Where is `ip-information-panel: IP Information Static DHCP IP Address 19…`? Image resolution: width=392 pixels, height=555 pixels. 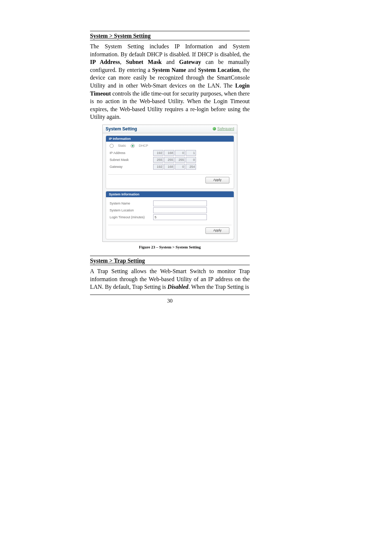
ip-information-panel: IP Information Static DHCP IP Address 19… is located at coordinates (170, 162).